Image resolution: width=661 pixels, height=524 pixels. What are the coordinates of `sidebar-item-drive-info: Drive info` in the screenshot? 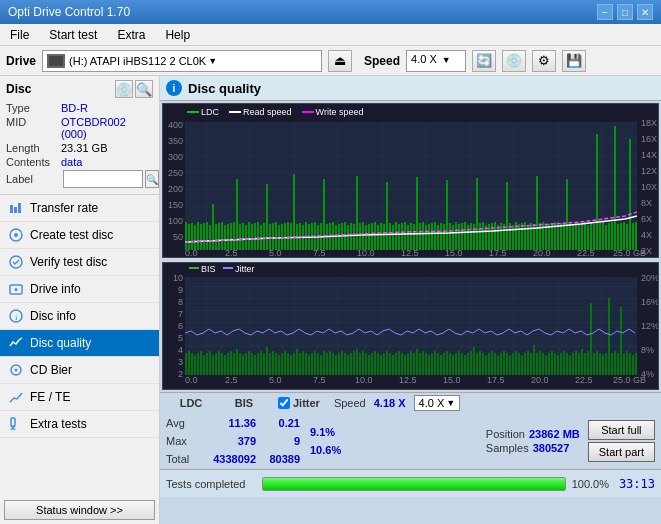 It's located at (80, 290).